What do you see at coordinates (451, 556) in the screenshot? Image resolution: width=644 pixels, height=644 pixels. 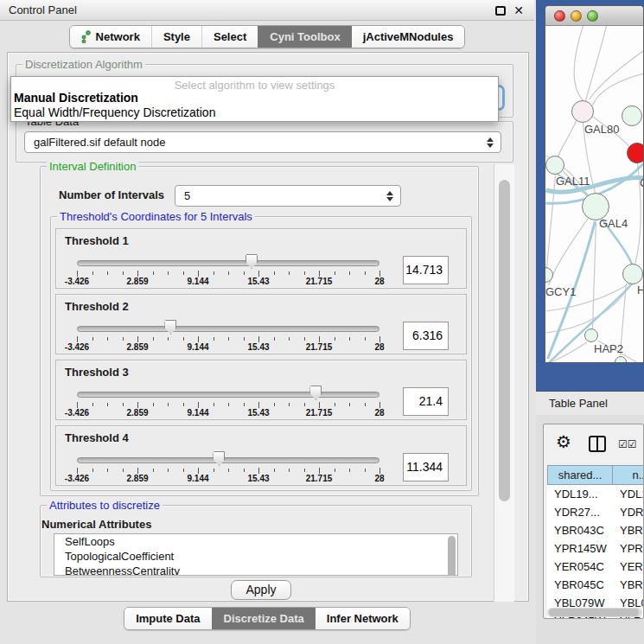 I see `list-scrollbar` at bounding box center [451, 556].